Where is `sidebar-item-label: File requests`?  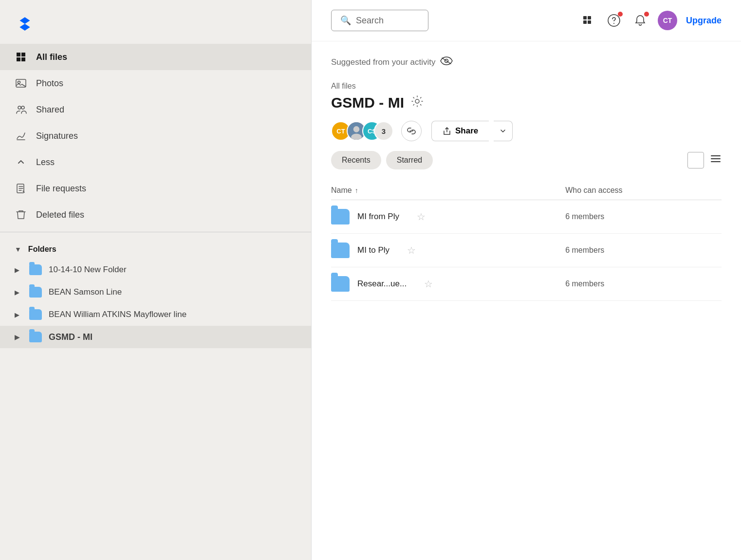 sidebar-item-label: File requests is located at coordinates (61, 189).